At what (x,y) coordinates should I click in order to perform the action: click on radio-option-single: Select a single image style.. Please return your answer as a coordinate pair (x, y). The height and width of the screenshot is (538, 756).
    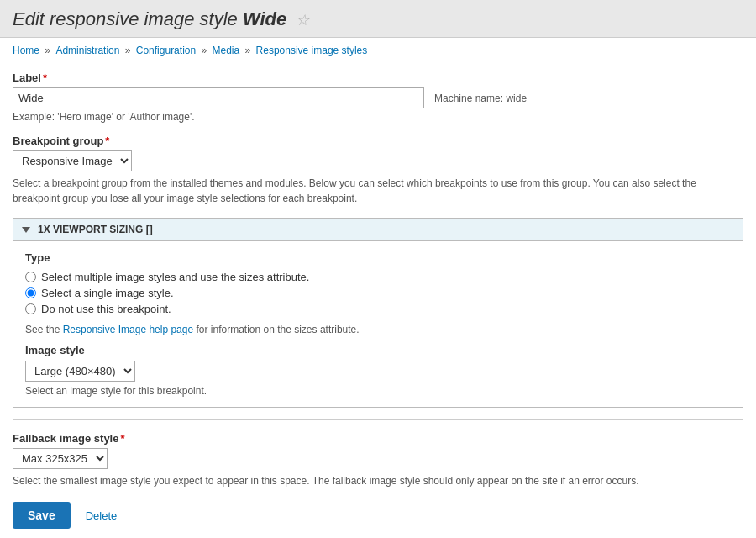
    Looking at the image, I should click on (378, 293).